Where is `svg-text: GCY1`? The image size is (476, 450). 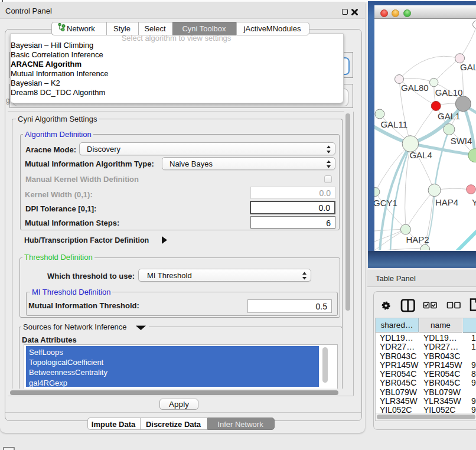 svg-text: GCY1 is located at coordinates (386, 203).